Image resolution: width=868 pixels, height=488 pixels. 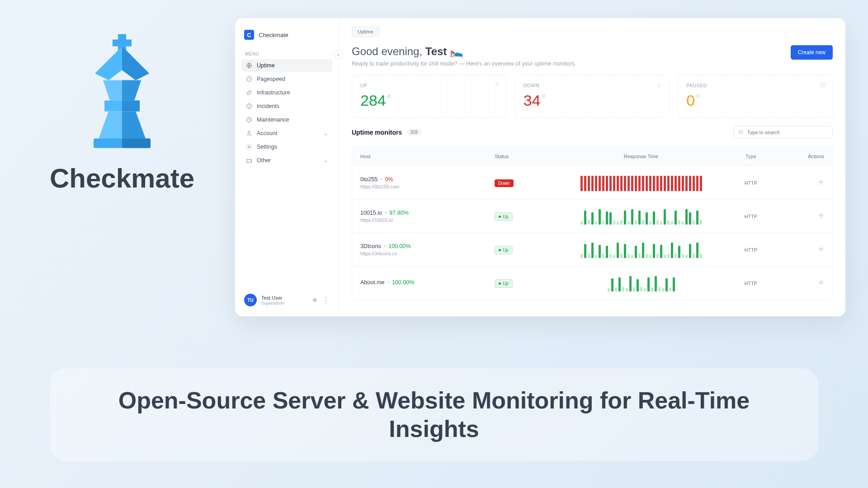 What do you see at coordinates (287, 53) in the screenshot?
I see `menu-label: MENU` at bounding box center [287, 53].